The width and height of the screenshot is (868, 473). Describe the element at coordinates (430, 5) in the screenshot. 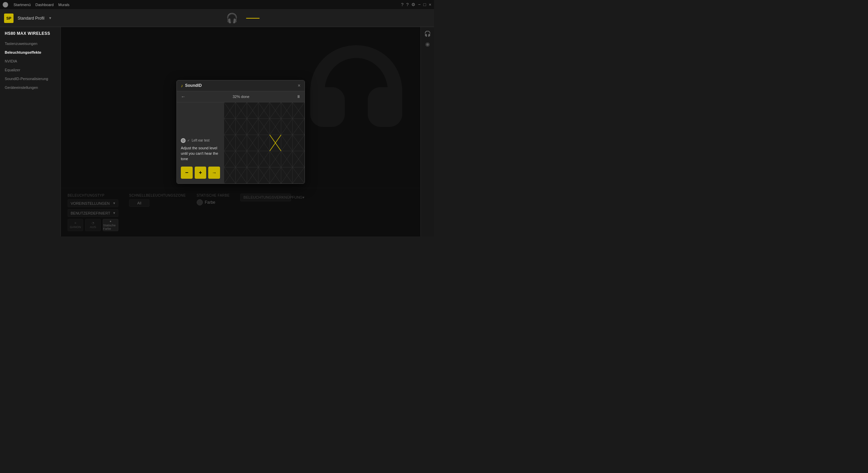

I see `close-icon: ×` at that location.